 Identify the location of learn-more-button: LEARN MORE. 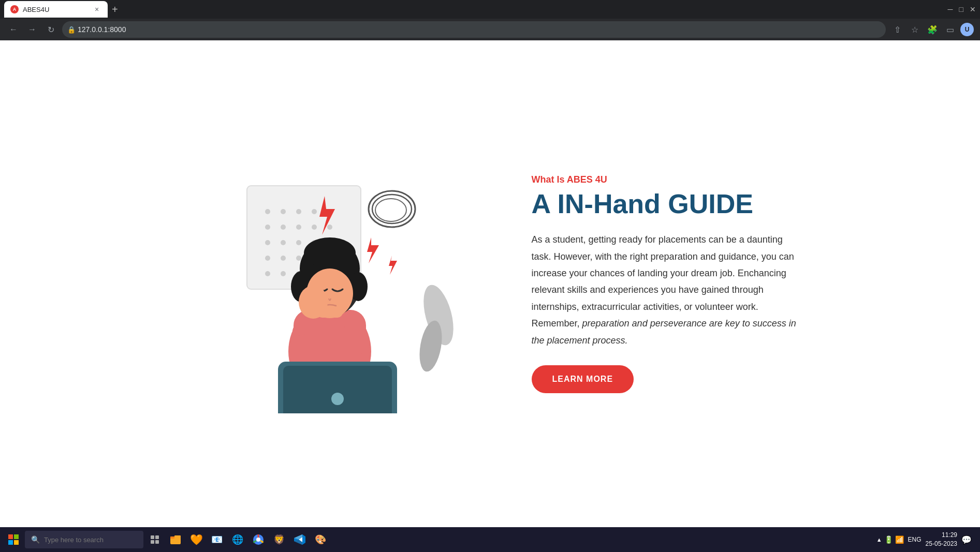
(583, 379).